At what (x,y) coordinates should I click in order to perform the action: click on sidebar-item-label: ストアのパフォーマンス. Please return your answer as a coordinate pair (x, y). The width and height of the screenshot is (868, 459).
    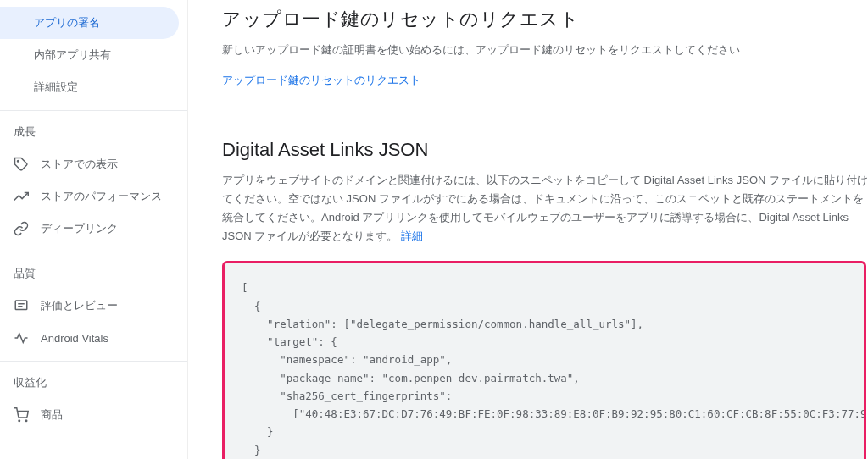
    Looking at the image, I should click on (102, 196).